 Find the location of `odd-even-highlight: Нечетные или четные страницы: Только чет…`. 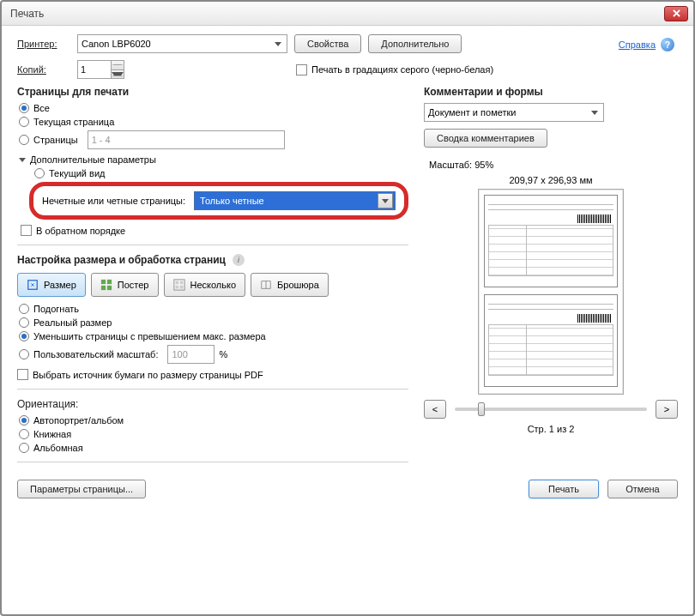

odd-even-highlight: Нечетные или четные страницы: Только чет… is located at coordinates (219, 201).